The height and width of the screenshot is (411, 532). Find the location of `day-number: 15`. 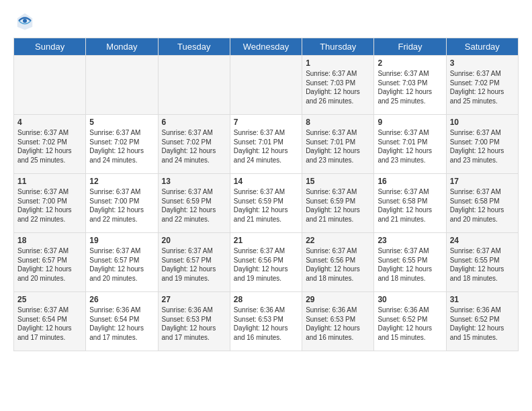

day-number: 15 is located at coordinates (338, 181).